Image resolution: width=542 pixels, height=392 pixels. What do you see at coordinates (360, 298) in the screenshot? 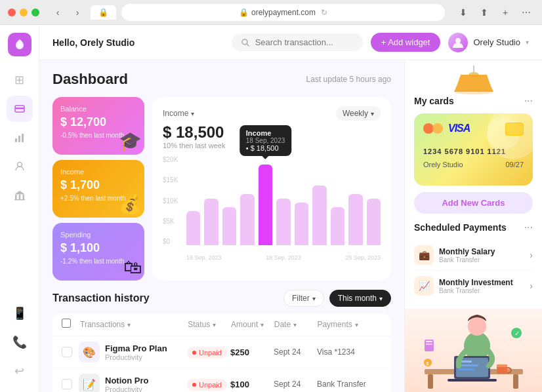
I see `period-button: This month` at bounding box center [360, 298].